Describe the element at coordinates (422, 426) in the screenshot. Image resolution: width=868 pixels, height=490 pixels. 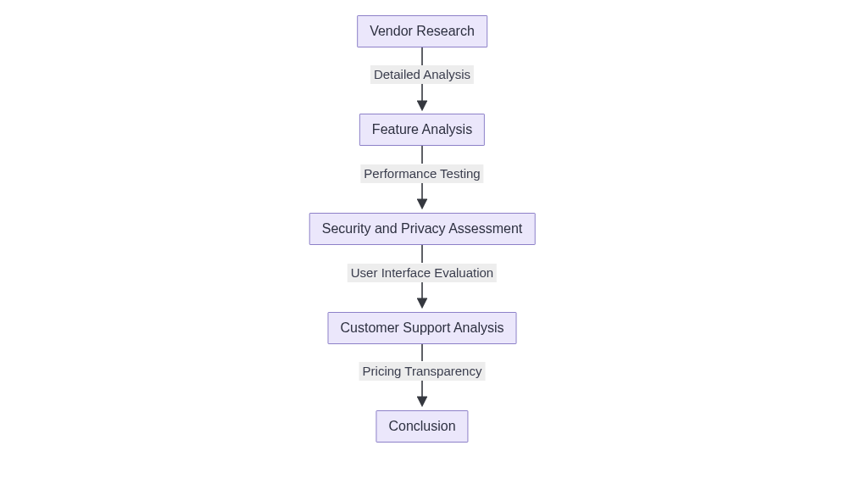
I see `node-conclusion: Conclusion` at that location.